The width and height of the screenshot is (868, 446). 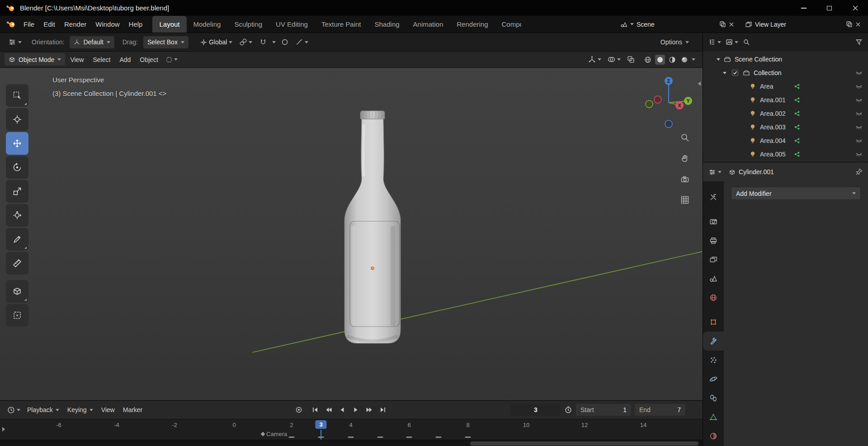 What do you see at coordinates (713, 360) in the screenshot?
I see `tab-particles` at bounding box center [713, 360].